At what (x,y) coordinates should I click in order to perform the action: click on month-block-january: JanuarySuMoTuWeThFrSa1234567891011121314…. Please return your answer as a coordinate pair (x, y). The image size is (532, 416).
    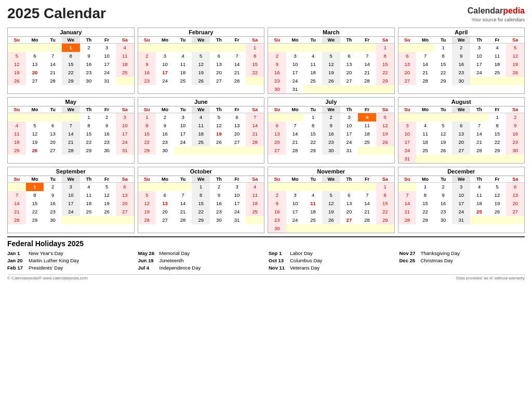
    Looking at the image, I should click on (71, 61).